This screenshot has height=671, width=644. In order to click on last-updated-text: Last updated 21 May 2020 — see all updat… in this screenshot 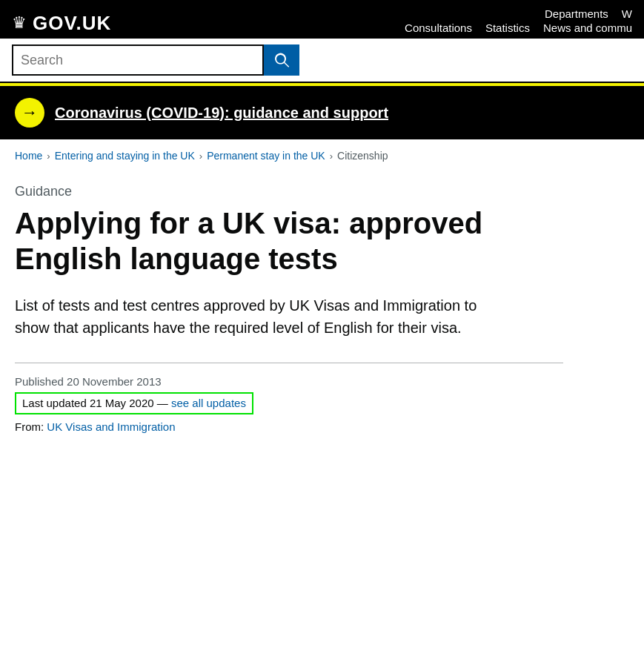, I will do `click(134, 403)`.